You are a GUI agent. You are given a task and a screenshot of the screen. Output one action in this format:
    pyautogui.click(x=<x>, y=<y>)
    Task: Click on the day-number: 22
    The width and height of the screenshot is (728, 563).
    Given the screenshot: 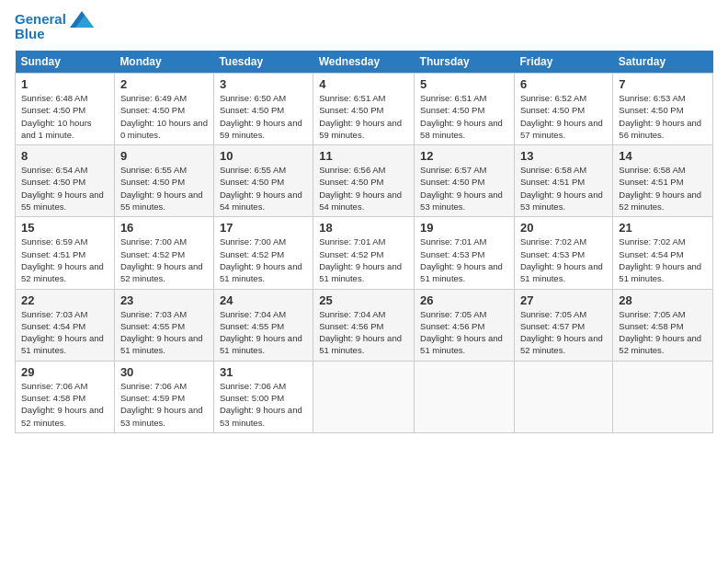 What is the action you would take?
    pyautogui.click(x=64, y=300)
    